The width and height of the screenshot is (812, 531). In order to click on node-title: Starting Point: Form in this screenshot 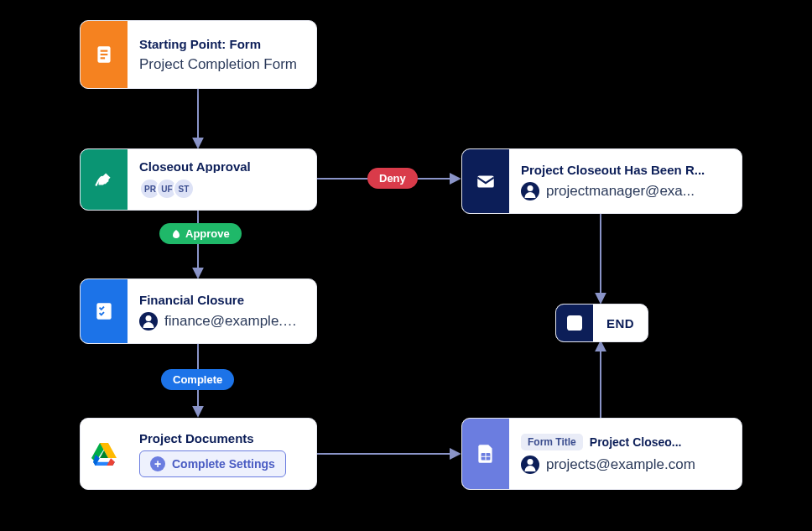, I will do `click(221, 44)`.